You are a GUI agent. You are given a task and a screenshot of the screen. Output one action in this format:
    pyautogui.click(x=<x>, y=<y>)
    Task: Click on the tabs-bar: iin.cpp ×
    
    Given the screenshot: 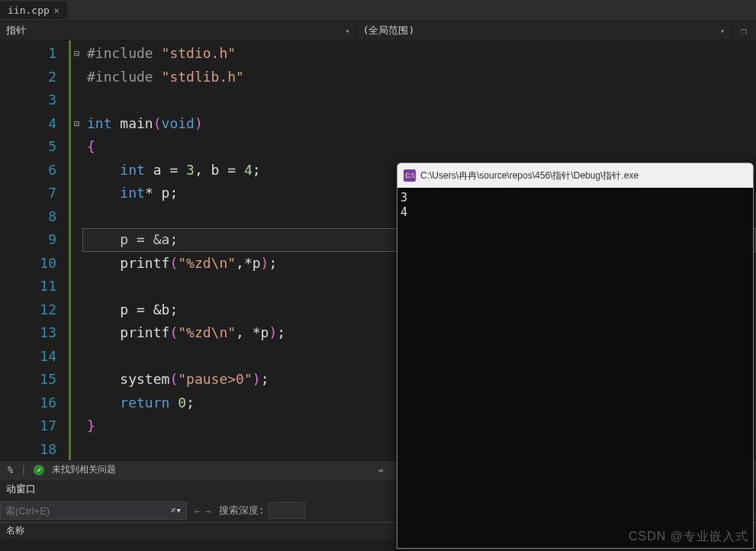 What is the action you would take?
    pyautogui.click(x=378, y=11)
    